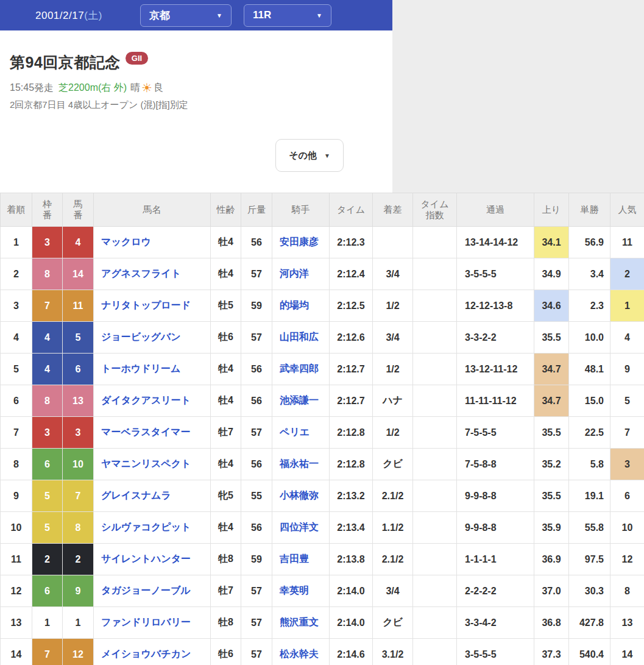 The image size is (644, 665). Describe the element at coordinates (303, 156) in the screenshot. I see `other-dropdown-label: その他` at that location.